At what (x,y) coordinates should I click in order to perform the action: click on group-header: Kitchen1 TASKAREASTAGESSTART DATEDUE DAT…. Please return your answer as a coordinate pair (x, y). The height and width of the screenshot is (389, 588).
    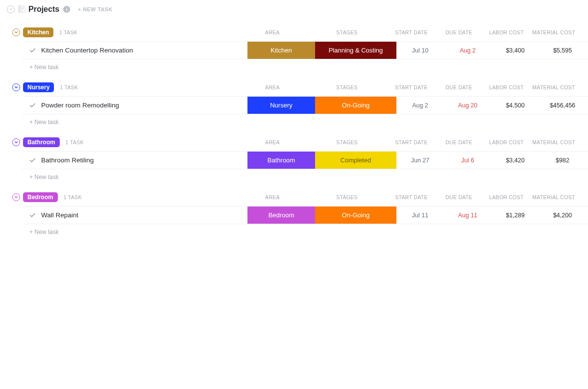
    Looking at the image, I should click on (294, 34).